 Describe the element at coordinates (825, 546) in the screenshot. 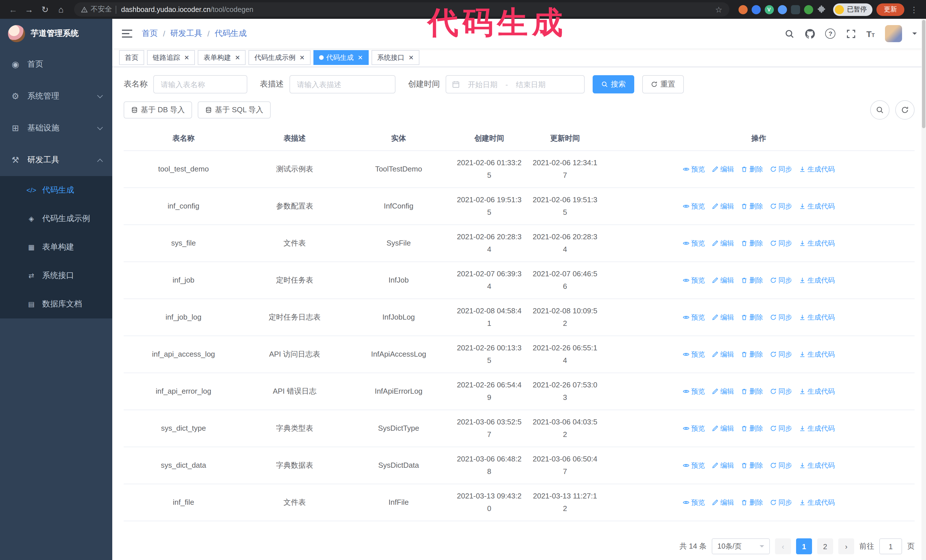

I see `page-button-2: 2` at that location.